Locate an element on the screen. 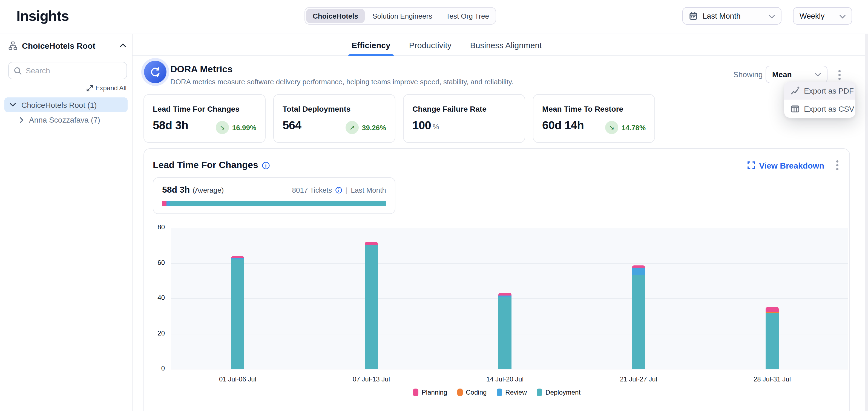 This screenshot has height=411, width=868. y-tick-label: 40 is located at coordinates (155, 298).